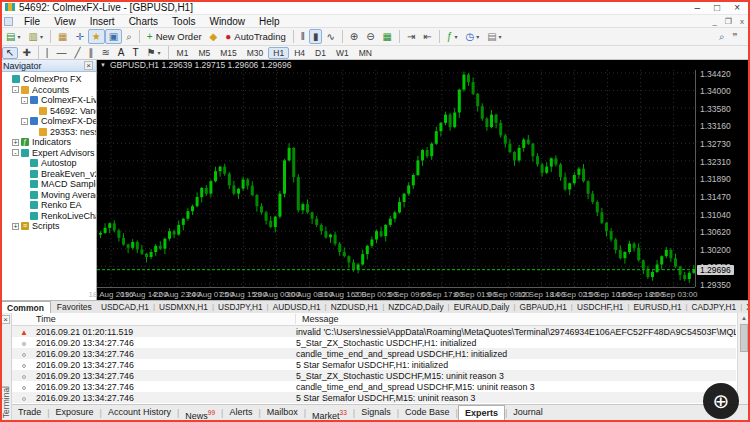  I want to click on tree-item-colmexpro-fx: ColmexPro FX, so click(48, 80).